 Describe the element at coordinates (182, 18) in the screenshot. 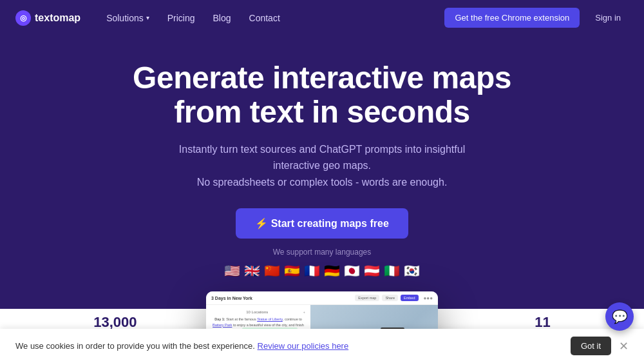

I see `nav-pricing: Pricing` at that location.